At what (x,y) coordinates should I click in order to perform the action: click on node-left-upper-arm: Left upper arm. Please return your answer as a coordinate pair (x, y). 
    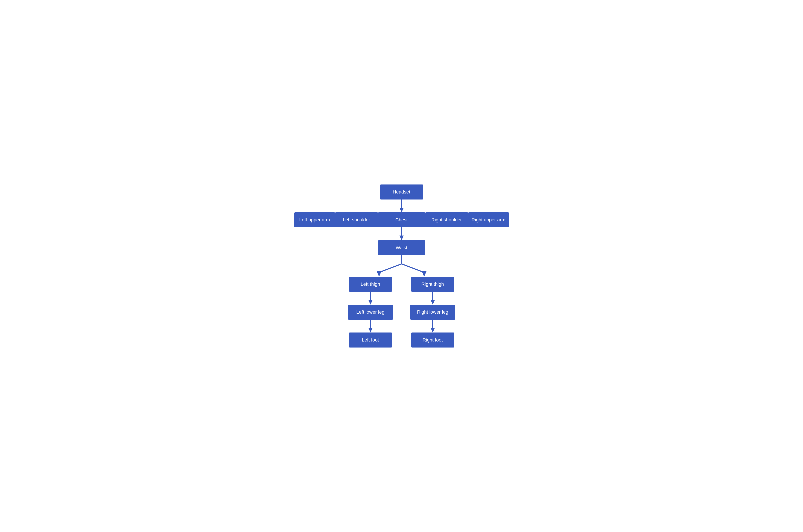
    Looking at the image, I should click on (315, 220).